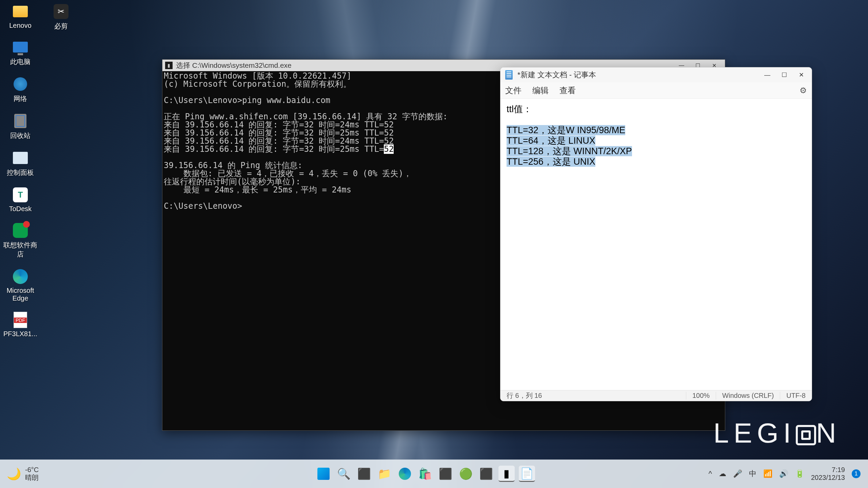 This screenshot has width=868, height=488. What do you see at coordinates (20, 121) in the screenshot?
I see `trash-icon` at bounding box center [20, 121].